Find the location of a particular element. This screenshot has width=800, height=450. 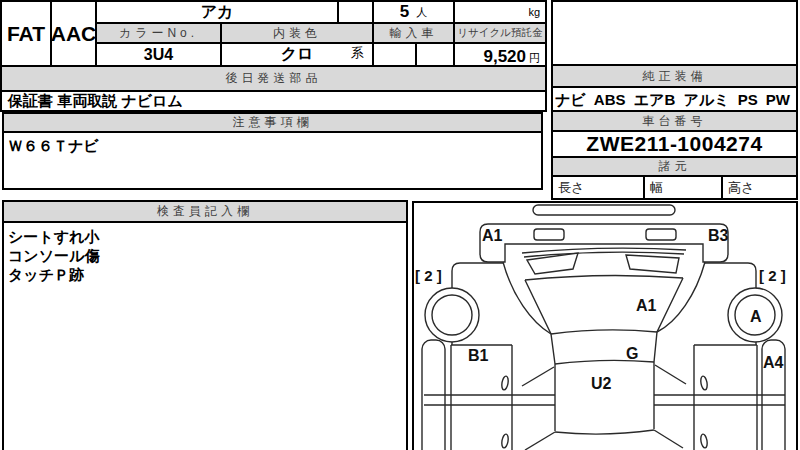

notes-value: Ｗ６６Ｔナビ is located at coordinates (54, 146).